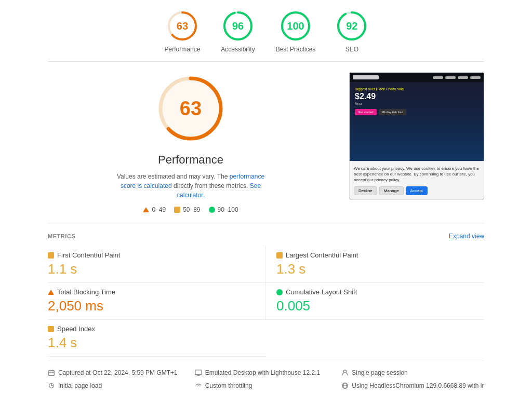  What do you see at coordinates (212, 210) in the screenshot?
I see `green-circle-icon` at bounding box center [212, 210].